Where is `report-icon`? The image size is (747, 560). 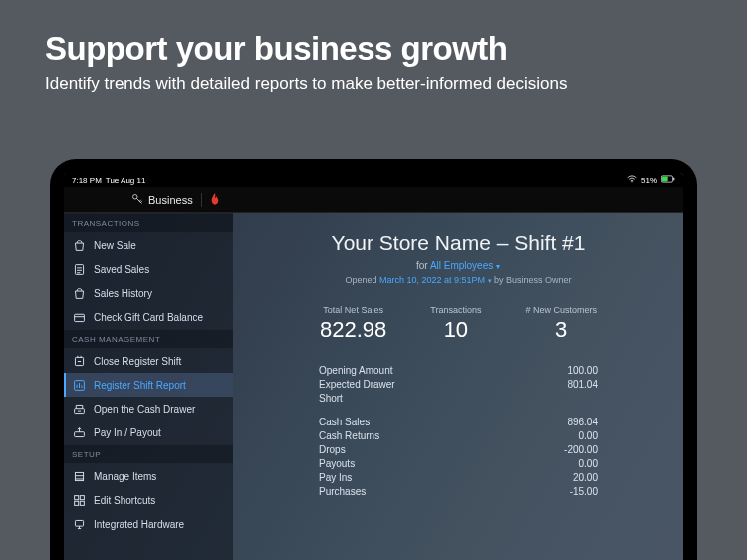 report-icon is located at coordinates (79, 385).